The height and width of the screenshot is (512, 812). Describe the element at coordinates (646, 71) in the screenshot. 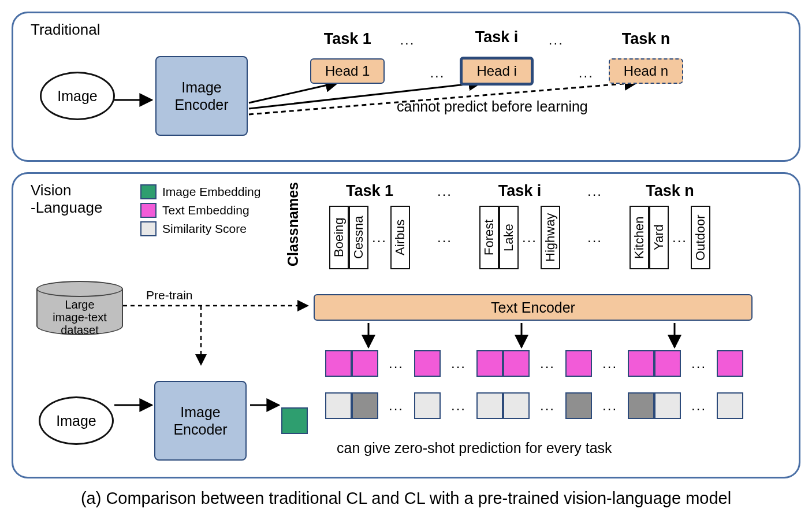

I see `headn: Head n` at that location.